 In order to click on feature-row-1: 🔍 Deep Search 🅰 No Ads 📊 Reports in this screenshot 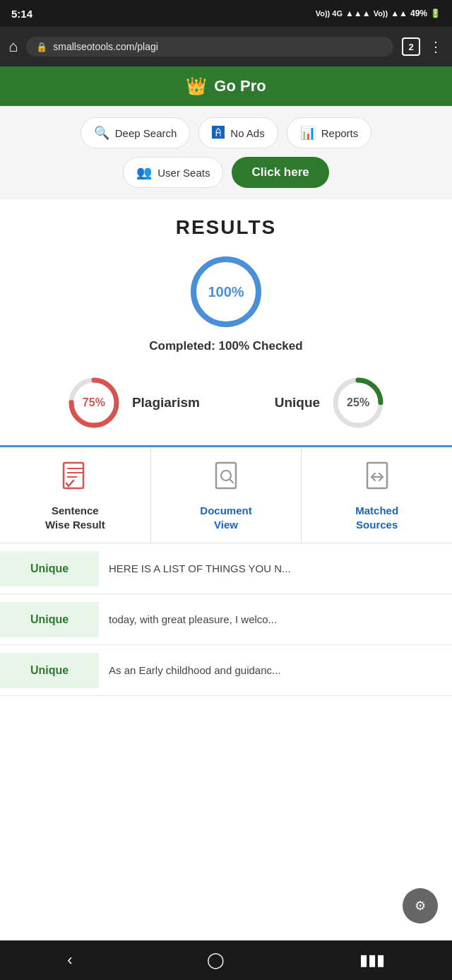, I will do `click(226, 133)`.